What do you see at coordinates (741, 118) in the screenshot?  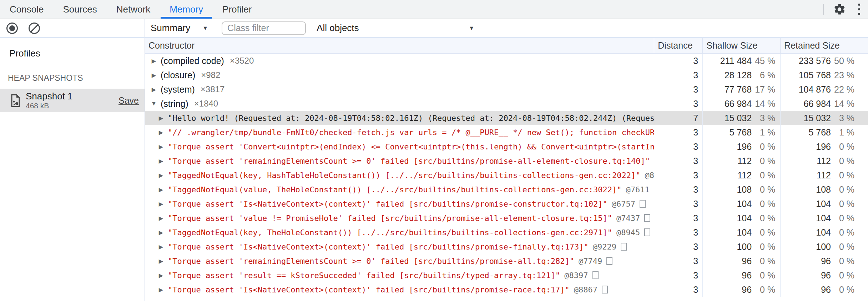 I see `shallow-size-cell: 15 0323 %` at bounding box center [741, 118].